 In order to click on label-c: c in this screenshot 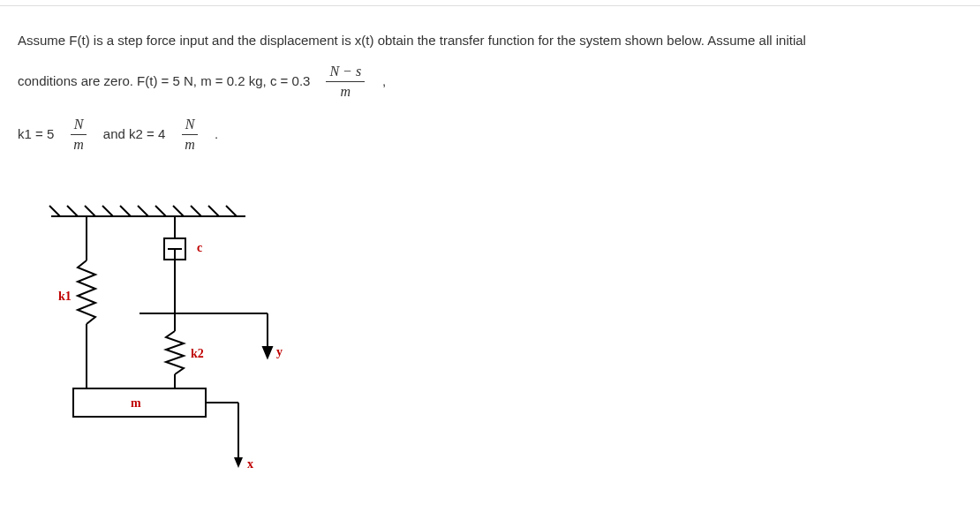, I will do `click(200, 247)`.